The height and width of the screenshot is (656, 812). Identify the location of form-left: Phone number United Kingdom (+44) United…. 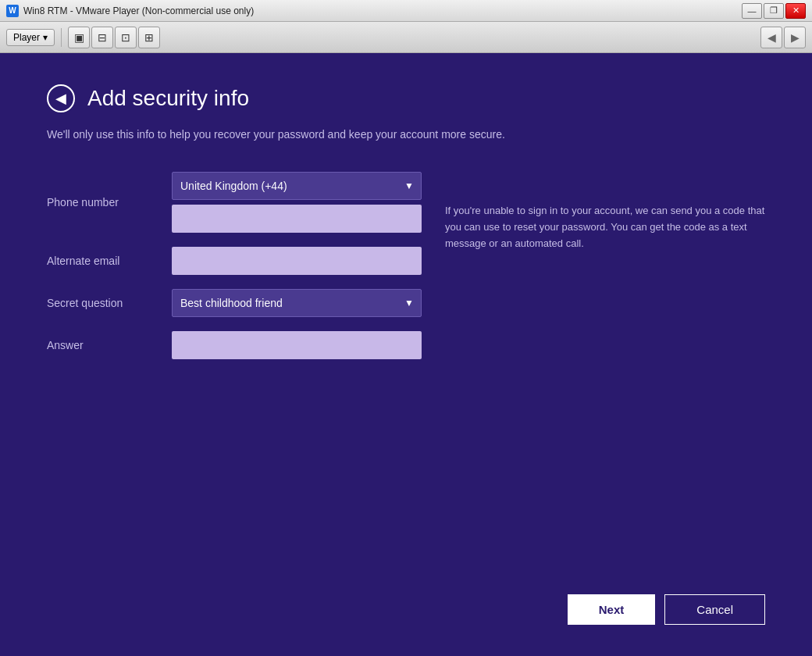
(234, 273).